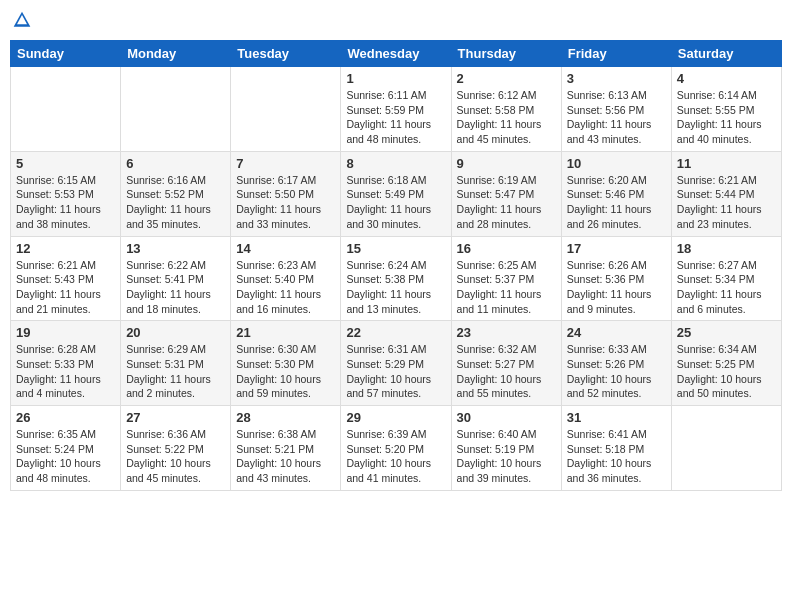  What do you see at coordinates (66, 202) in the screenshot?
I see `day-info: Sunrise: 6:15 AMSunset: 5:53 PMDaylight:…` at bounding box center [66, 202].